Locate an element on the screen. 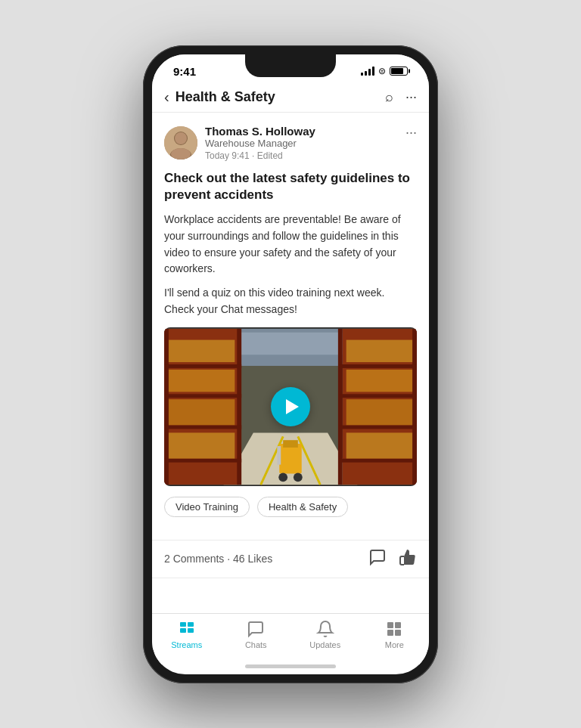  more-icon is located at coordinates (394, 629).